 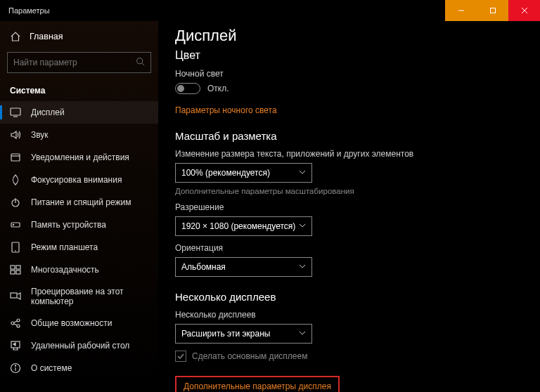 I want to click on color-heading: Цвет, so click(x=349, y=55).